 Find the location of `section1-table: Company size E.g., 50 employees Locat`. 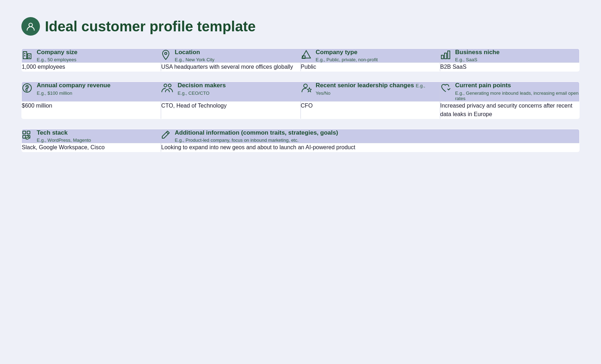

section1-table: Company size E.g., 50 employees Locat is located at coordinates (300, 60).